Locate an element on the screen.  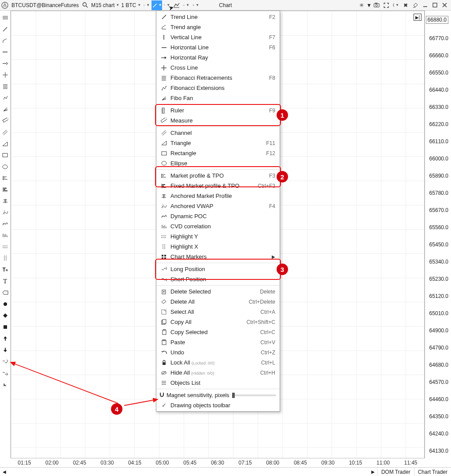
drawing-tools-button: ▼ is located at coordinates (157, 5).